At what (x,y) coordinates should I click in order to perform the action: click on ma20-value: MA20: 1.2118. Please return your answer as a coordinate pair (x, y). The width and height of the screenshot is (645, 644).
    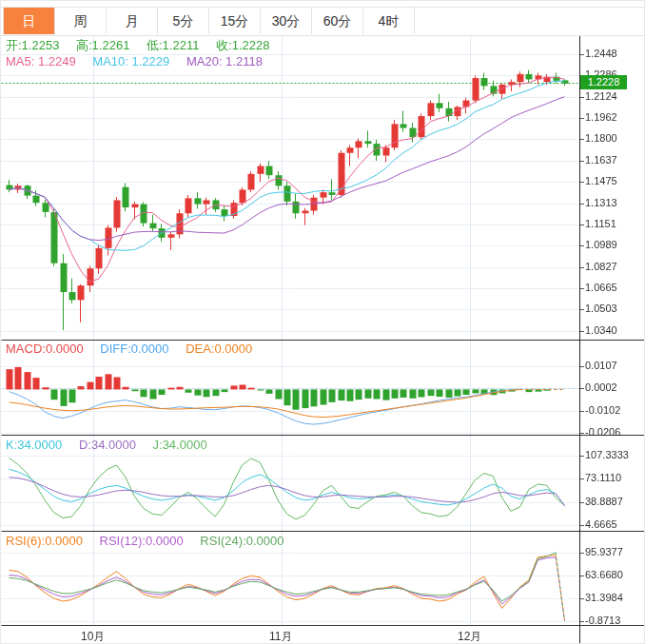
    Looking at the image, I should click on (225, 61).